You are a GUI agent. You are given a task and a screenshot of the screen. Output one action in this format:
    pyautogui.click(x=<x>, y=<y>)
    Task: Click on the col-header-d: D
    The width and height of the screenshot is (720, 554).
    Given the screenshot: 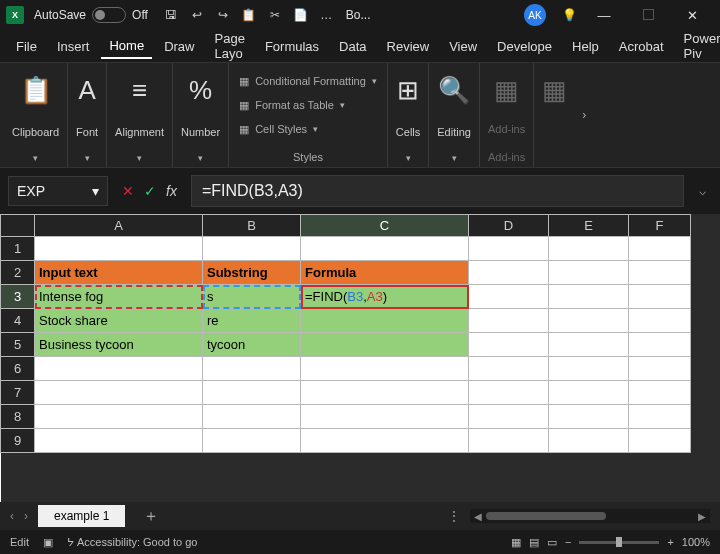 What is the action you would take?
    pyautogui.click(x=509, y=226)
    